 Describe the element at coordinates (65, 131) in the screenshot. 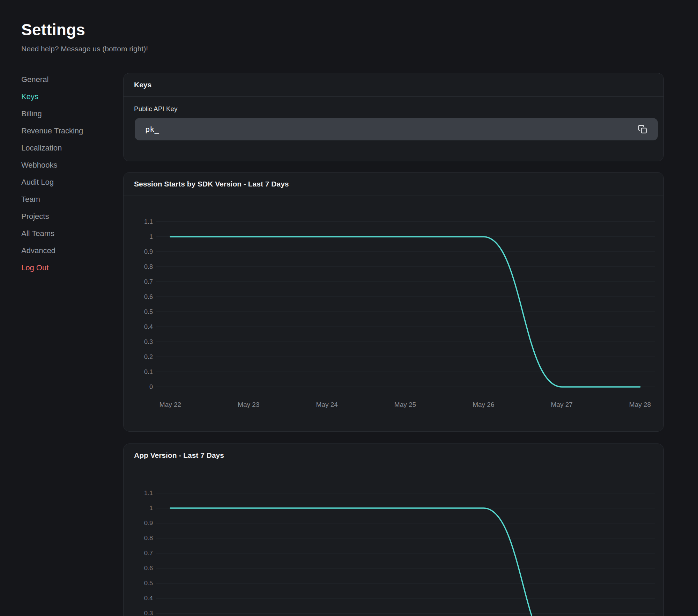

I see `sidebar-item-revenue-tracking: Revenue Tracking` at that location.